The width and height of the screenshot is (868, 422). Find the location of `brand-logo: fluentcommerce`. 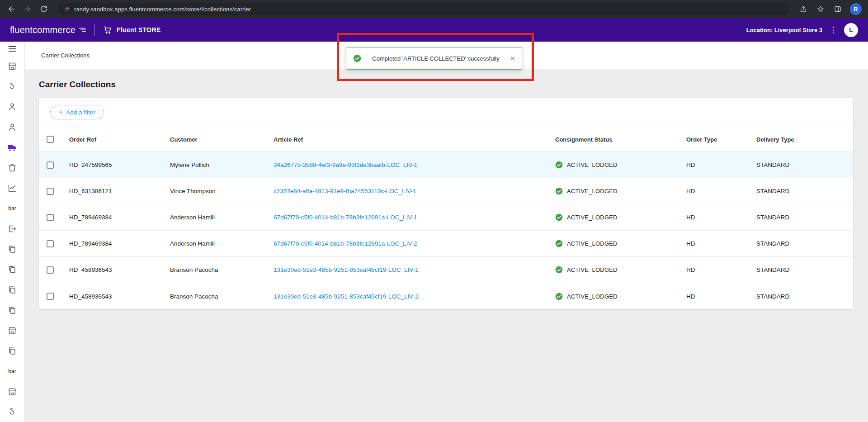

brand-logo: fluentcommerce is located at coordinates (48, 30).